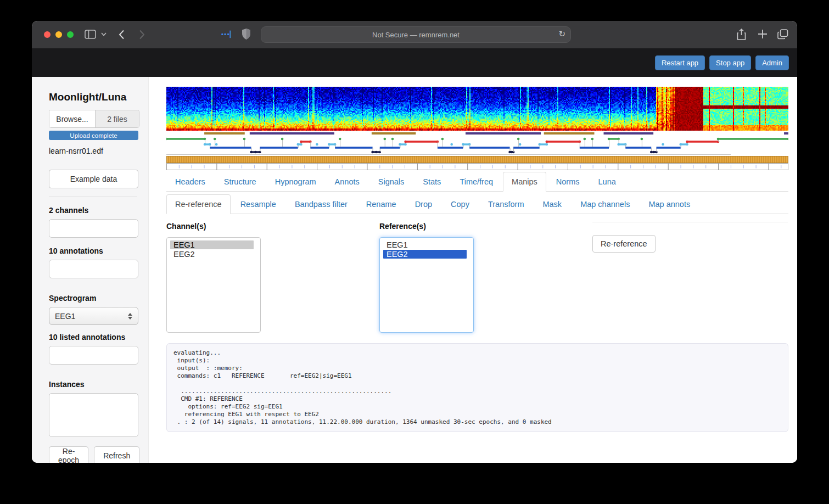 The height and width of the screenshot is (504, 829). I want to click on privacy-shield-icon, so click(246, 34).